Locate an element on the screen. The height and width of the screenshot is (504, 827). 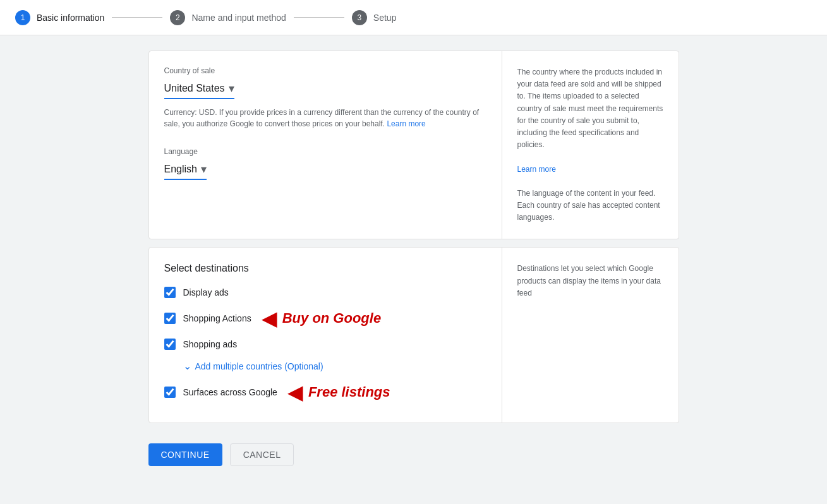
surfaces-arrow-icon: ◀ is located at coordinates (296, 392).